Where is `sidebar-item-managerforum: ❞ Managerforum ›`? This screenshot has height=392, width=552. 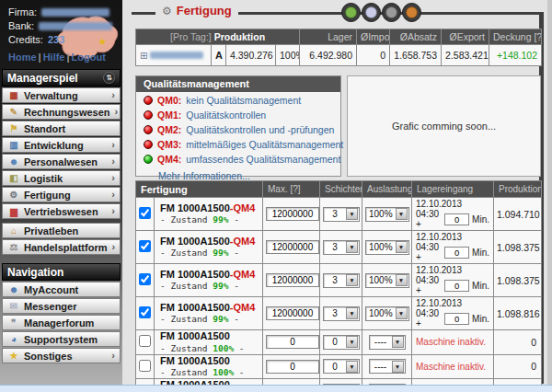 sidebar-item-managerforum: ❞ Managerforum › is located at coordinates (61, 322).